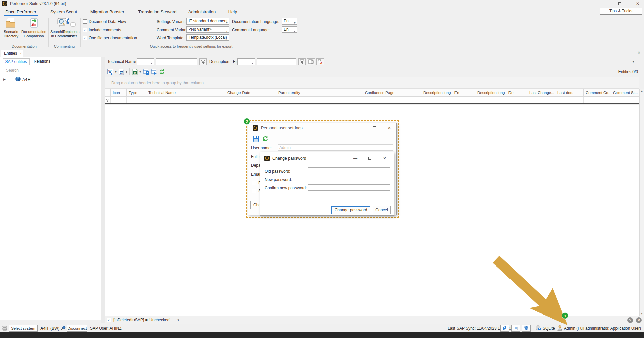 The width and height of the screenshot is (644, 338). Describe the element at coordinates (34, 28) in the screenshot. I see `documentation-comparison-button: Documentation Comparison` at that location.